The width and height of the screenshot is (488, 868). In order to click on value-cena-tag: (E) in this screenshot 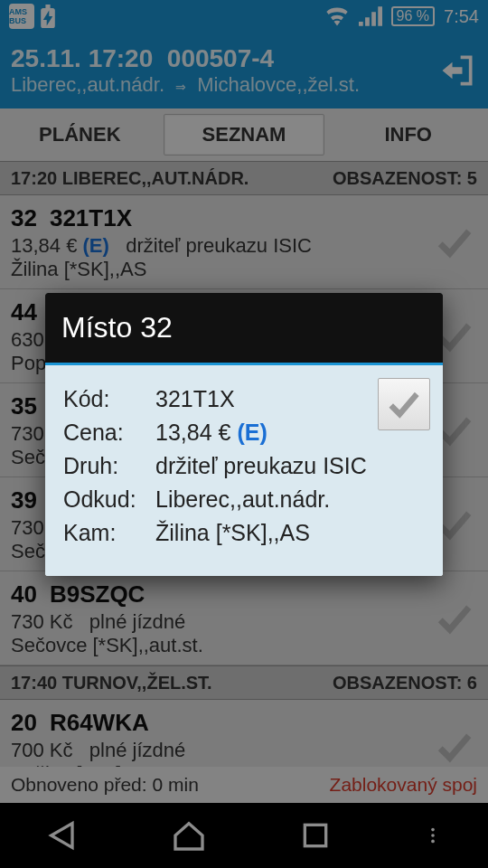, I will do `click(251, 432)`.